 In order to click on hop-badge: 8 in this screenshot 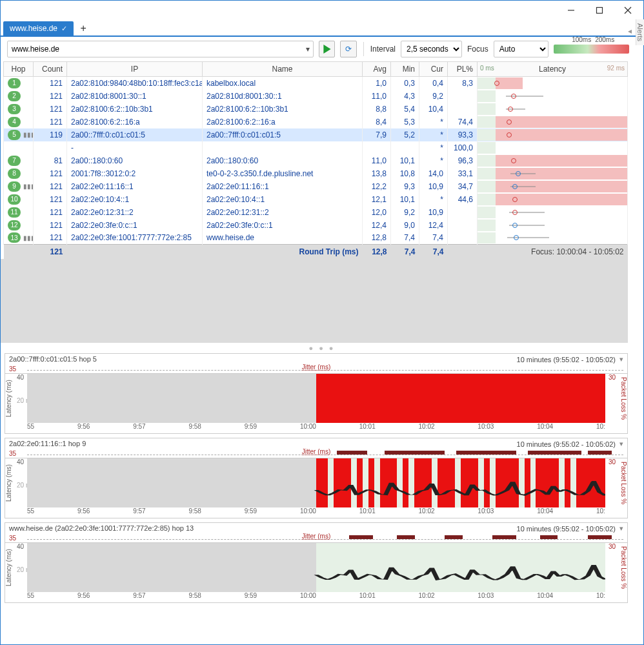, I will do `click(14, 174)`.